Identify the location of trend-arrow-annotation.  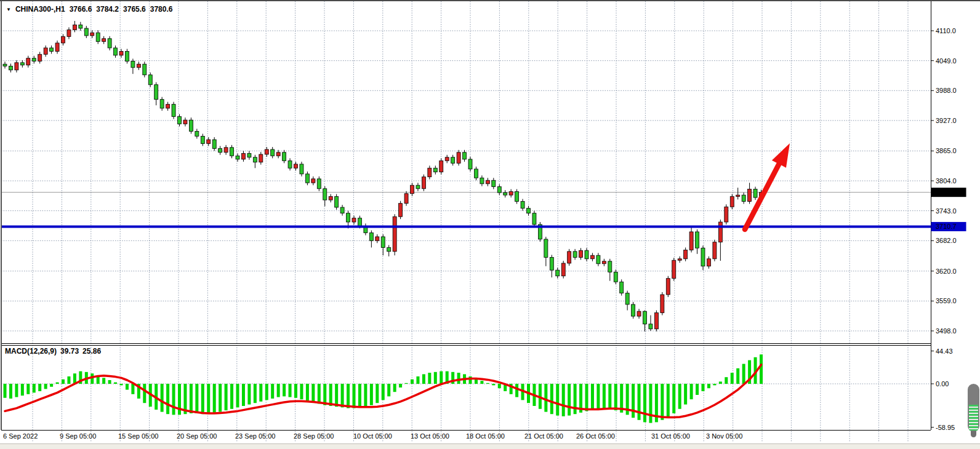
(767, 186).